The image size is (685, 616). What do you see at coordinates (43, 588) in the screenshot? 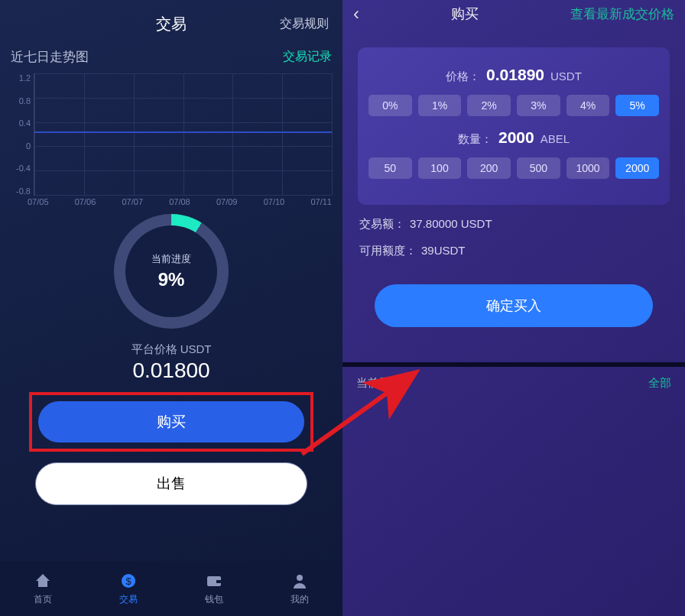
I see `nav-home: 首页` at bounding box center [43, 588].